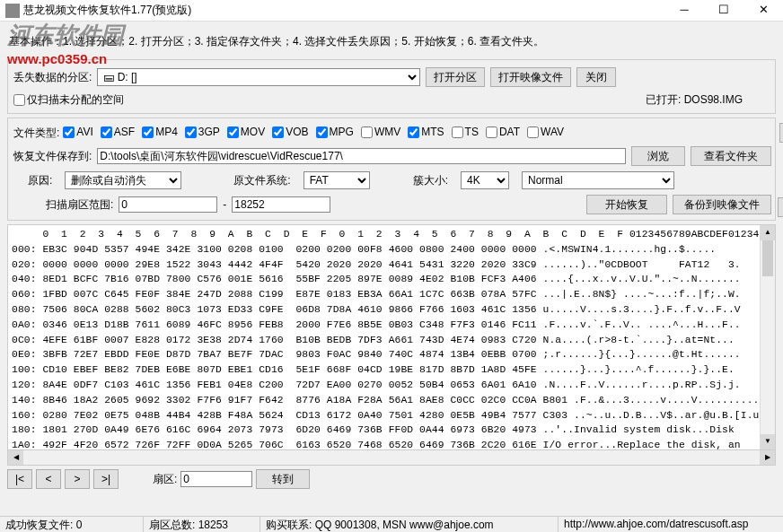 The width and height of the screenshot is (783, 532). I want to click on open-partition-button: 打开分区, so click(455, 77).